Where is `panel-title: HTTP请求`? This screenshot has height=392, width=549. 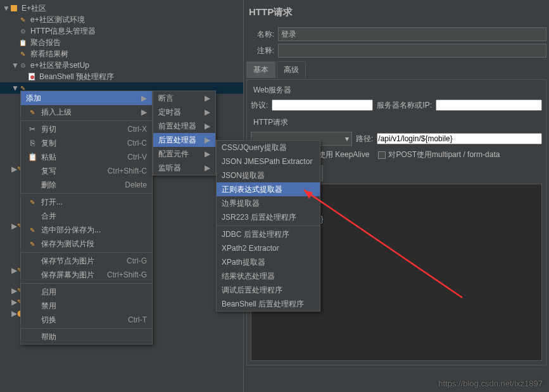
panel-title: HTTP请求 is located at coordinates (396, 14).